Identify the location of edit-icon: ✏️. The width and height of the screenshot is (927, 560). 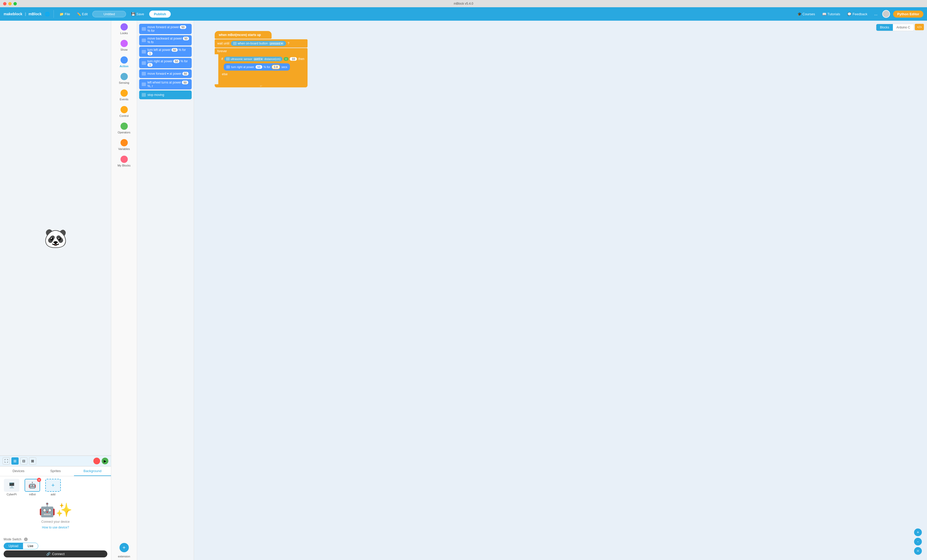
(79, 14).